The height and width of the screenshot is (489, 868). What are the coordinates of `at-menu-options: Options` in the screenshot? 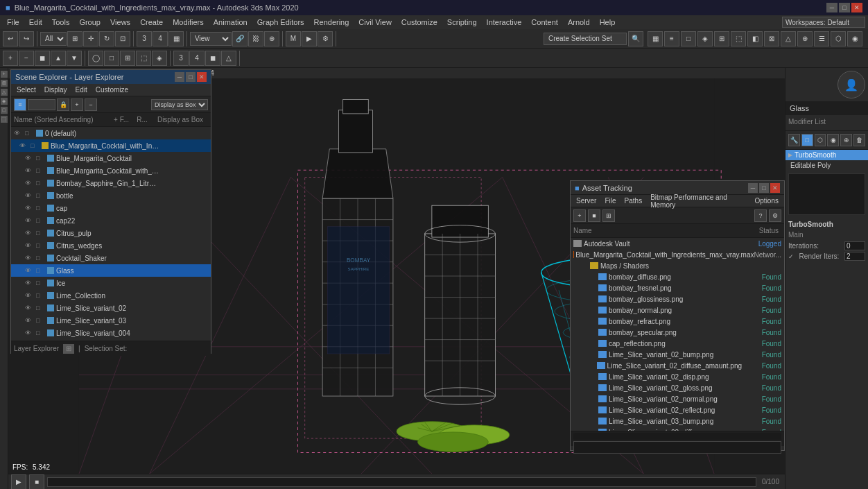 It's located at (767, 201).